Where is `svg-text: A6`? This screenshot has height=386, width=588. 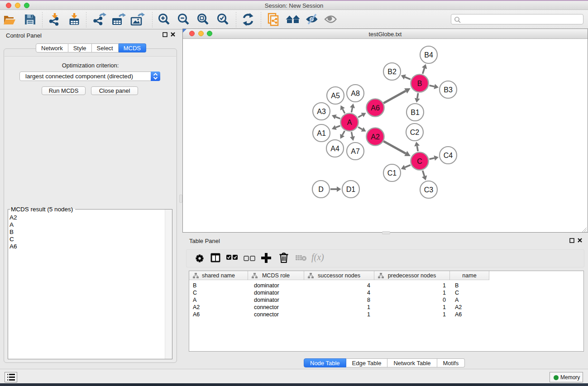 svg-text: A6 is located at coordinates (375, 108).